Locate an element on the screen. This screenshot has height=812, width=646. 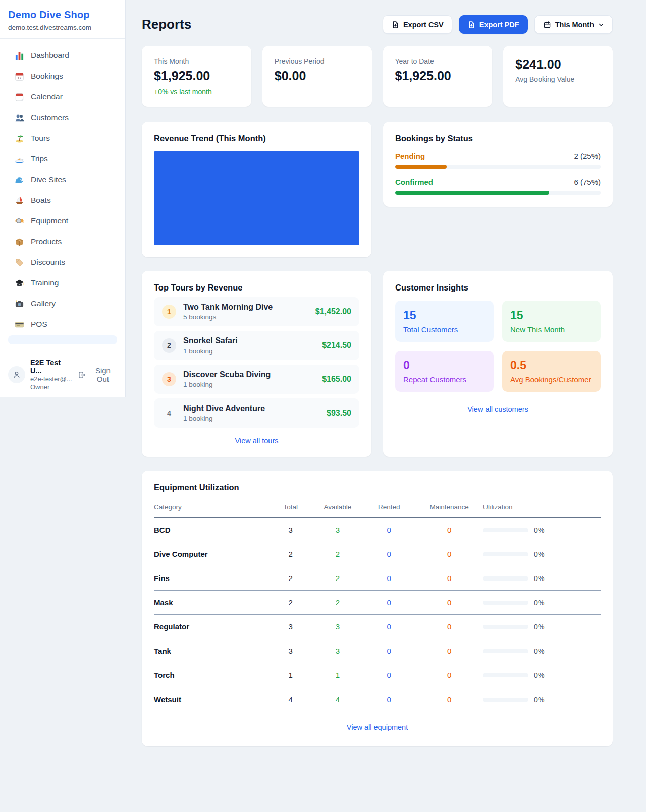
sidebar-item-training: Training is located at coordinates (63, 283).